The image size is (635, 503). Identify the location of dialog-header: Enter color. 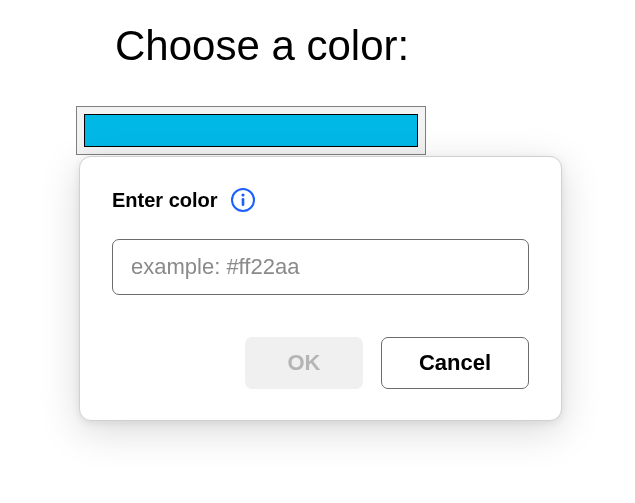
(320, 200).